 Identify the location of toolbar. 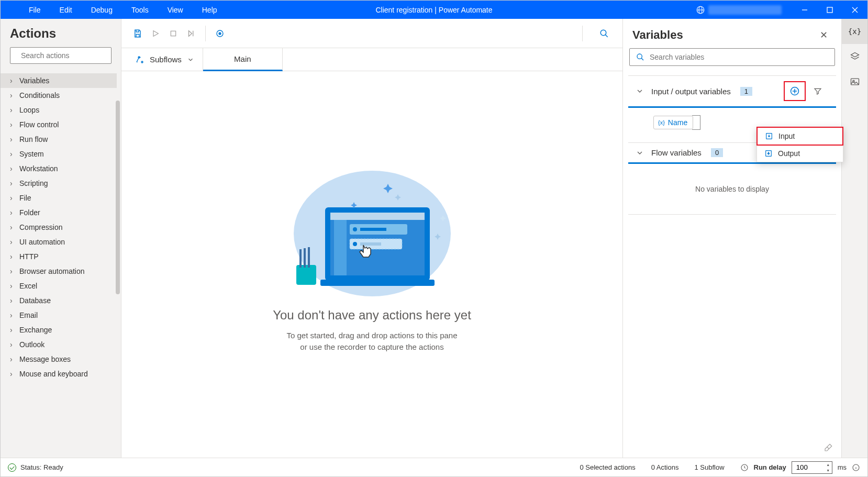
(372, 34).